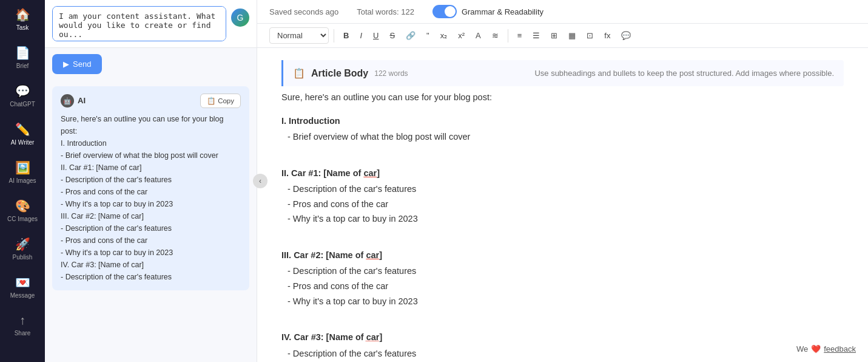 The height and width of the screenshot is (362, 868). What do you see at coordinates (150, 186) in the screenshot?
I see `ai-section-2: II. Car #1: [Name of car]- Description o…` at bounding box center [150, 186].